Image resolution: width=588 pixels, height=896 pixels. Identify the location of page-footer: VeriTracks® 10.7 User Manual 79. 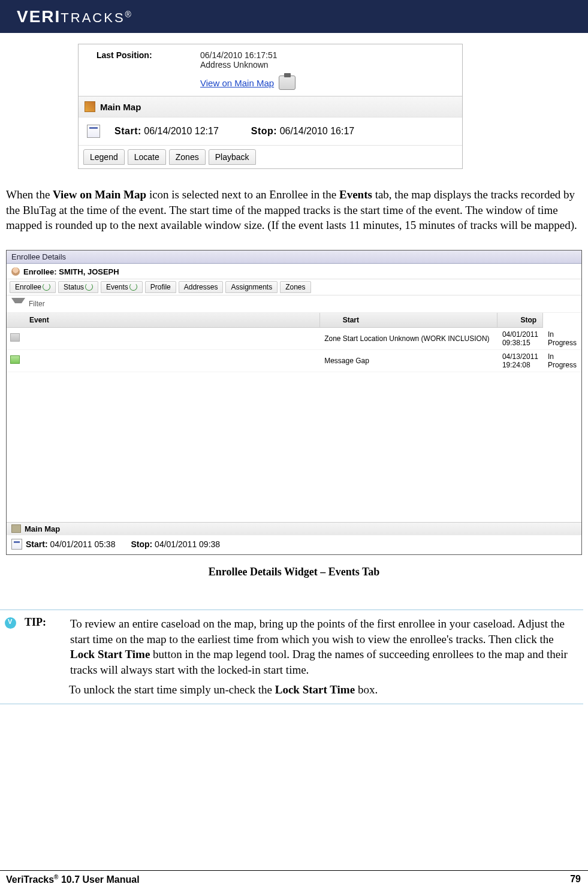
(294, 883).